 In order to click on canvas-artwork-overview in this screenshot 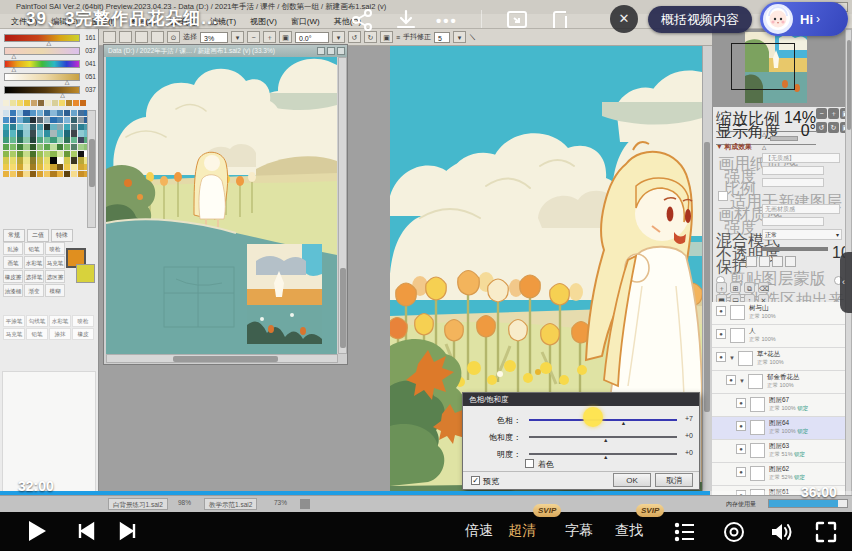, I will do `click(222, 206)`.